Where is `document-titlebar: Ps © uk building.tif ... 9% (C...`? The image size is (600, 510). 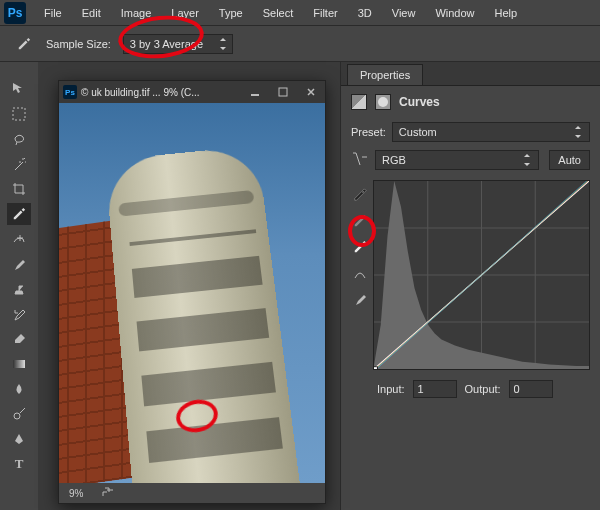
document-titlebar: Ps © uk building.tif ... 9% (C... is located at coordinates (192, 92).